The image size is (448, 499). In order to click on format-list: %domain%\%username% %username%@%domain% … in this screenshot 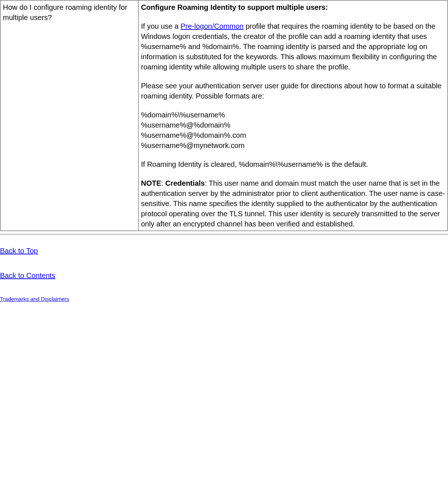, I will do `click(293, 130)`.